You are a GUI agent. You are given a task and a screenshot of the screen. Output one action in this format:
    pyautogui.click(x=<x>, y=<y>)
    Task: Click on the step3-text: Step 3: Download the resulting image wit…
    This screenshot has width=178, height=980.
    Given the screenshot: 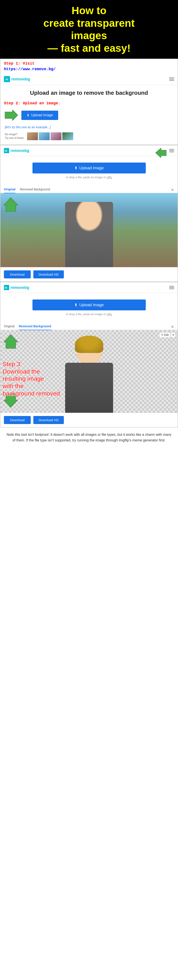 What is the action you would take?
    pyautogui.click(x=32, y=379)
    